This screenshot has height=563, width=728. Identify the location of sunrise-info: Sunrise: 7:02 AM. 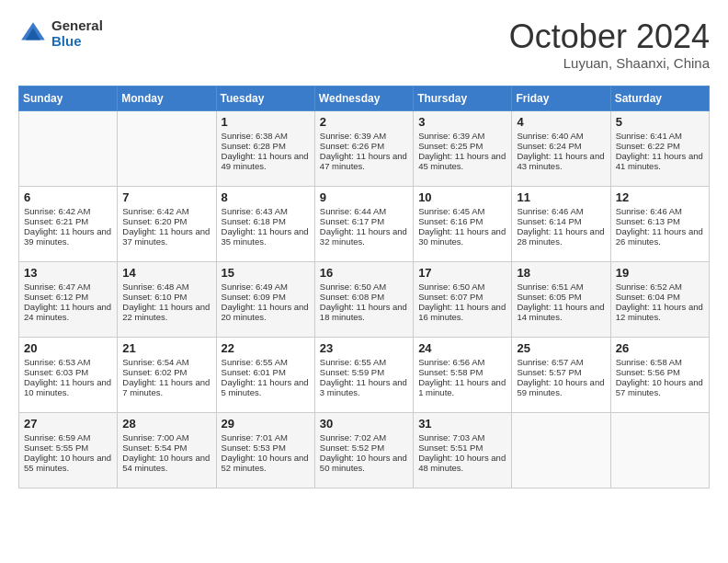
(364, 438).